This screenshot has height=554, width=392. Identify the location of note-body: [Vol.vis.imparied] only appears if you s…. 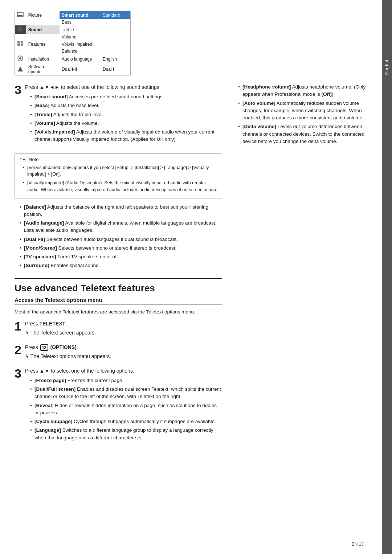
(118, 179).